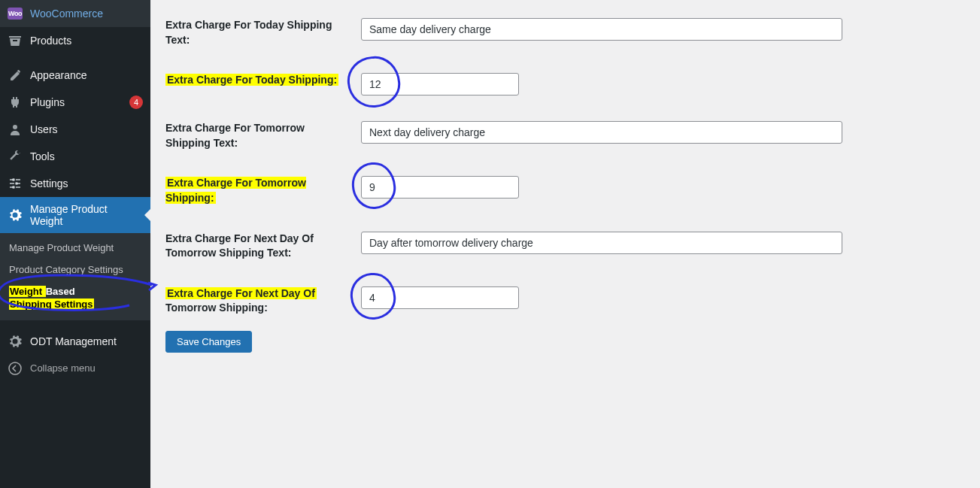  I want to click on settings-icon, so click(15, 183).